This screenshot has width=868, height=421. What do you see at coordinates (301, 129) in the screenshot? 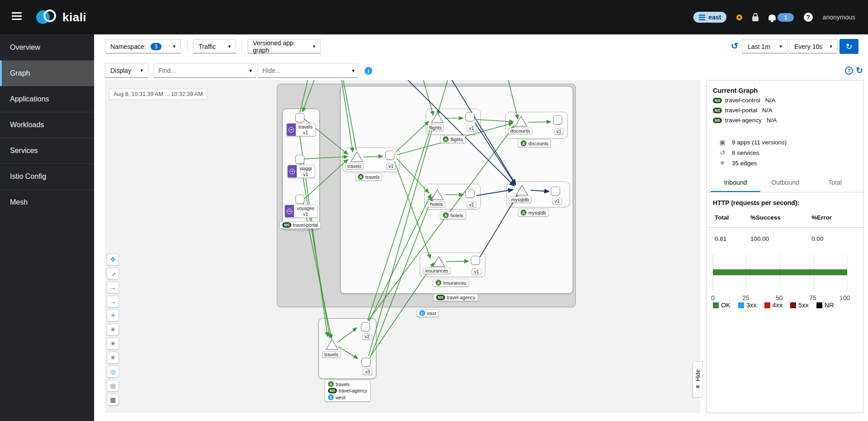
I see `node-label-travels-v1-portal: ➔ travelsv1` at bounding box center [301, 129].